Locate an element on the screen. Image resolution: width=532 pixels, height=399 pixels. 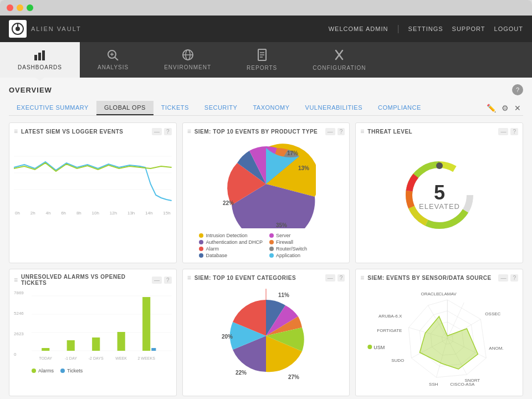
help-ctrl: ? is located at coordinates (168, 132).